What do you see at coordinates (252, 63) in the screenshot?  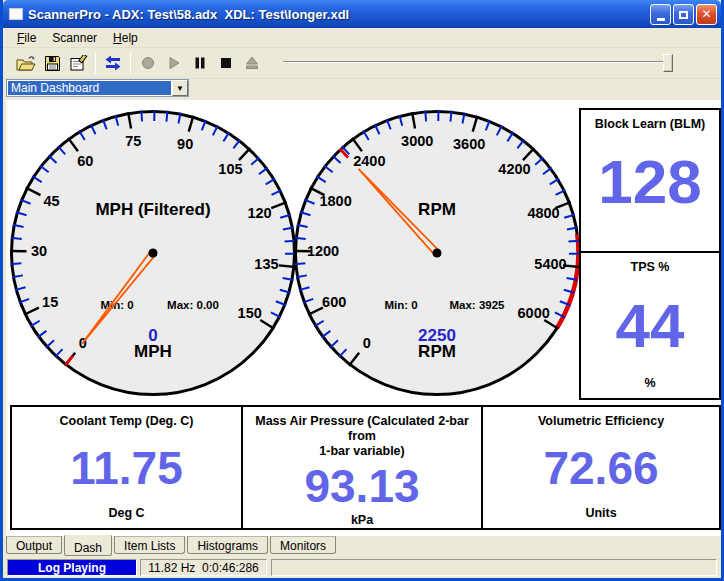 I see `eject-icon` at bounding box center [252, 63].